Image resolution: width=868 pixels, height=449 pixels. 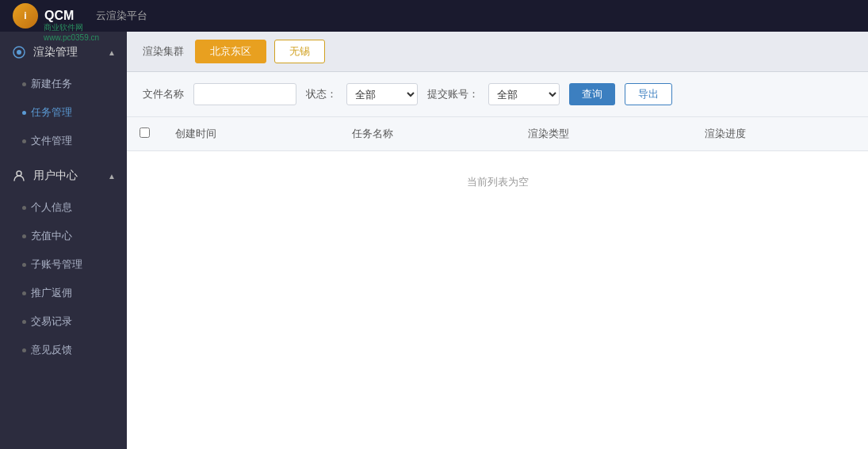 I want to click on export-button: 导出, so click(x=648, y=94).